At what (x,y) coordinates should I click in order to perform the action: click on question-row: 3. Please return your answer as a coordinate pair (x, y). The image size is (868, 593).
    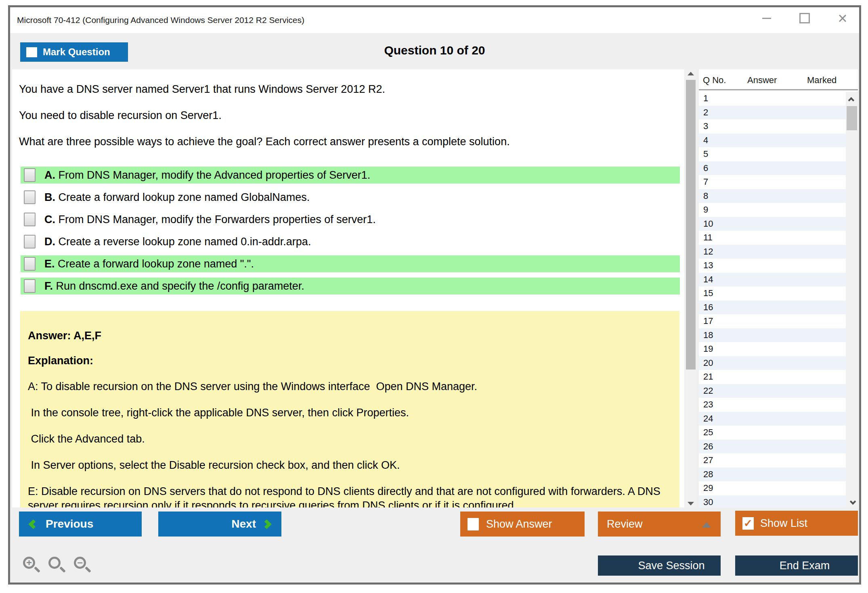
    Looking at the image, I should click on (772, 127).